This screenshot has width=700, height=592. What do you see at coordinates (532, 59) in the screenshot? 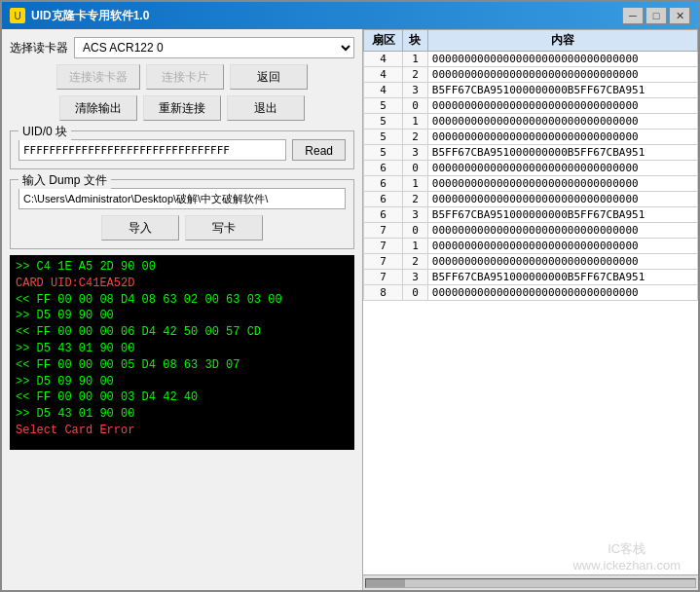
I see `table-row: 4100000000000000000000000000000000` at bounding box center [532, 59].